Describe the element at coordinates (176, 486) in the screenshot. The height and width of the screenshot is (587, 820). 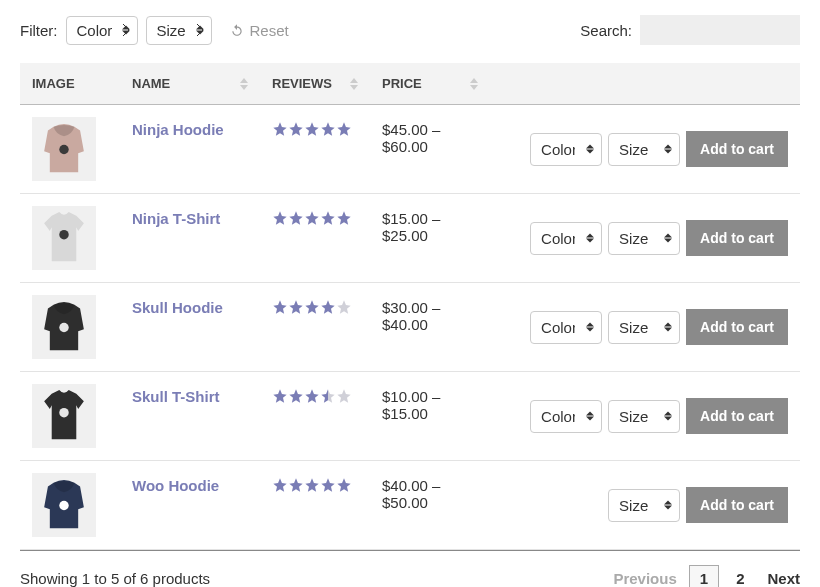
I see `product-name-link: Woo Hoodie` at that location.